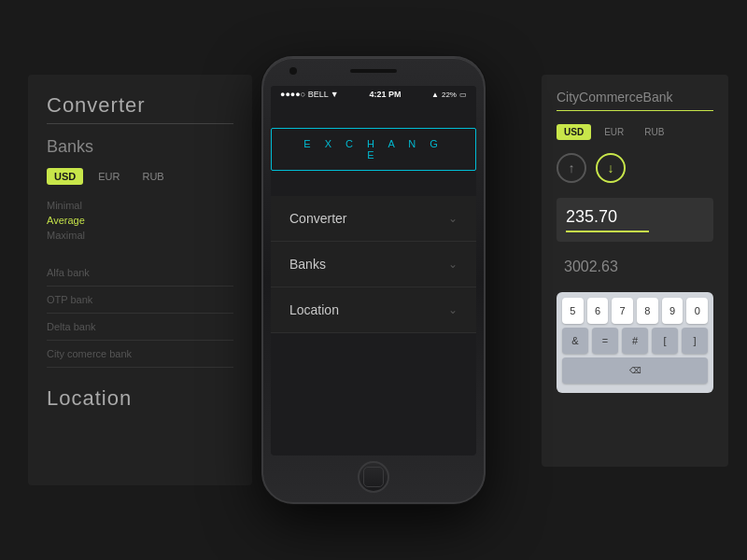  What do you see at coordinates (635, 168) in the screenshot?
I see `circle-buttons: ↑ ↓` at bounding box center [635, 168].